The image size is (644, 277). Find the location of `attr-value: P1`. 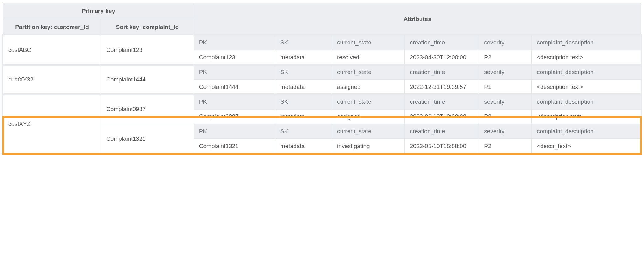

attr-value: P1 is located at coordinates (505, 87).